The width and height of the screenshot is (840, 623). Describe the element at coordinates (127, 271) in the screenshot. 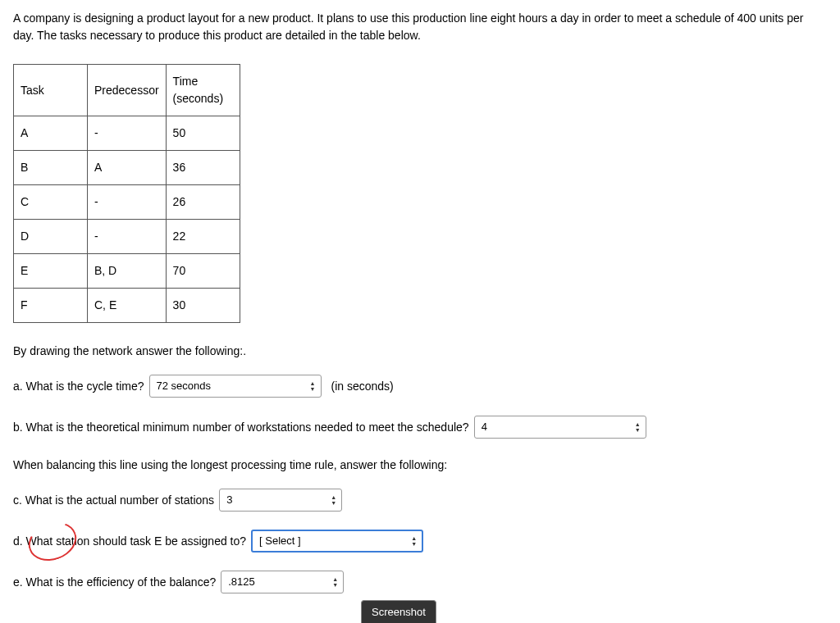

I see `cell-predecessor: B, D` at that location.